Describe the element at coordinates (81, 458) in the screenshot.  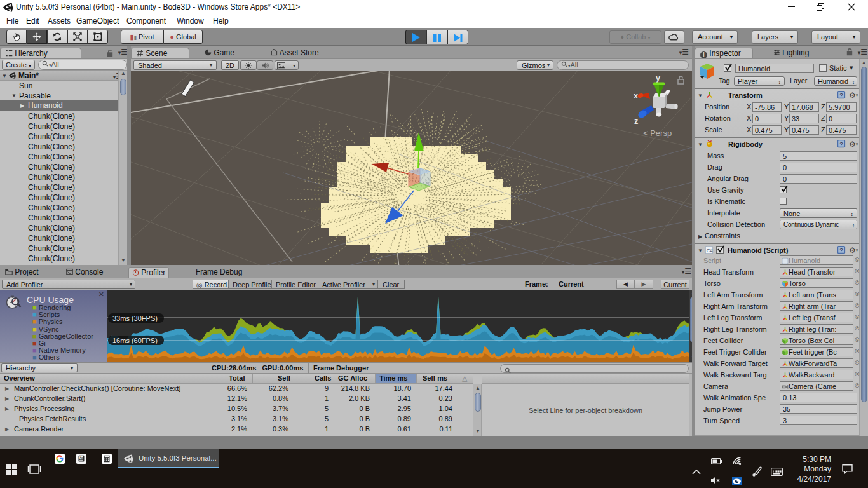
I see `svg-text: Aa` at that location.